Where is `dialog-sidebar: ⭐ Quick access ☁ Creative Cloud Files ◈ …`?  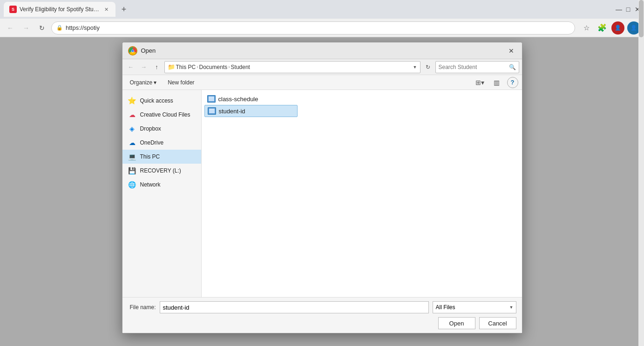
dialog-sidebar: ⭐ Quick access ☁ Creative Cloud Files ◈ … is located at coordinates (162, 194).